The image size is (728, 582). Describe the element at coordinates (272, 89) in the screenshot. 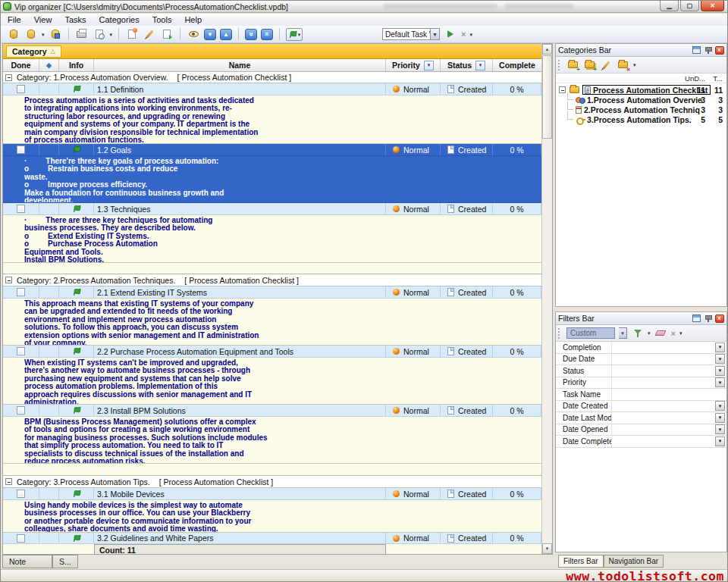

I see `task-row: 1.1 Definition Normal Created 0 %` at that location.